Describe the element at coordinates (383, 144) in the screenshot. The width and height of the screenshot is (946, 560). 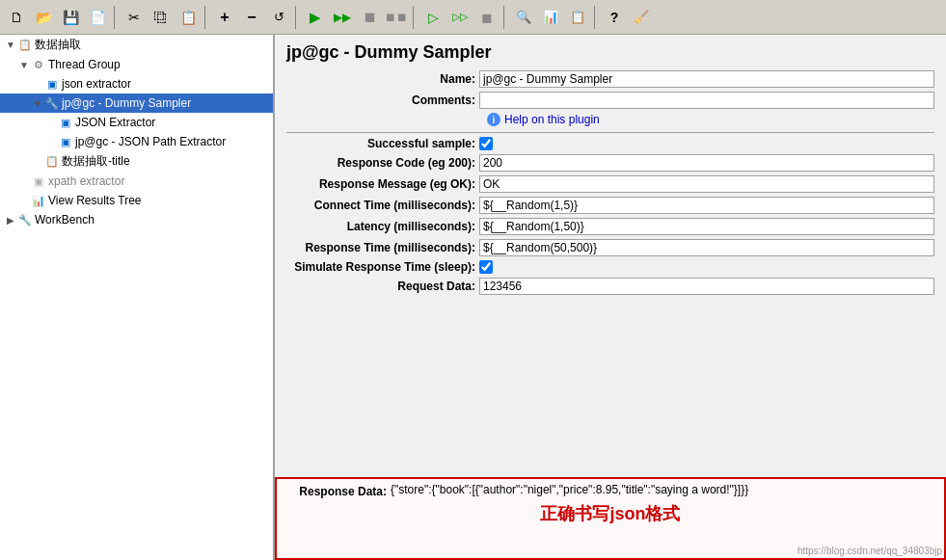
I see `field-label-0: Successful sample:` at that location.